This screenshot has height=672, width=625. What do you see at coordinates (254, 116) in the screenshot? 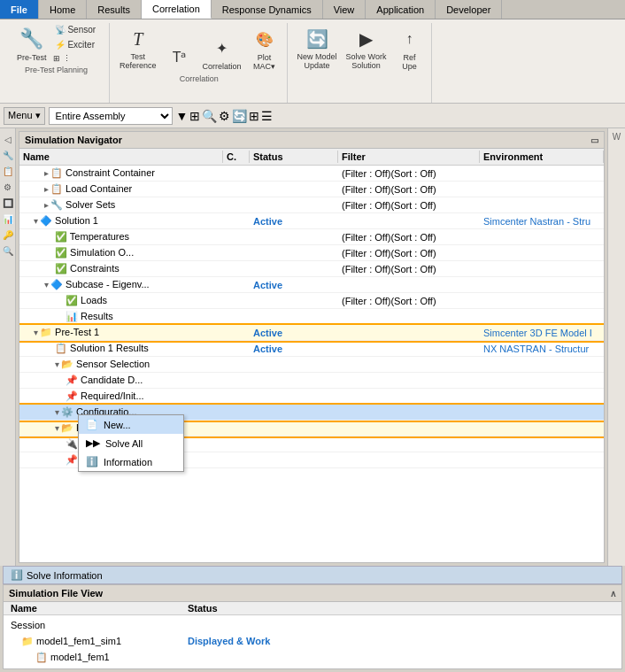
I see `expand-all-icon: ⊞` at bounding box center [254, 116].